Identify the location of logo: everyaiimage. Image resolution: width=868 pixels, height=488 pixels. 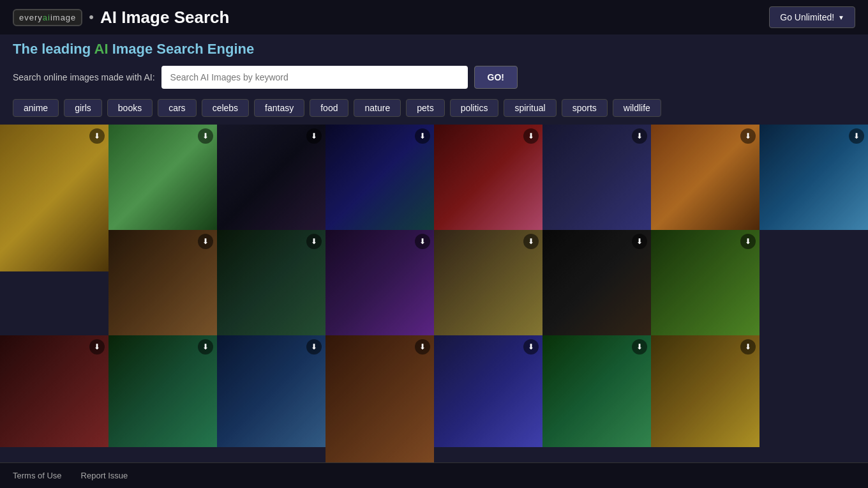
(47, 18).